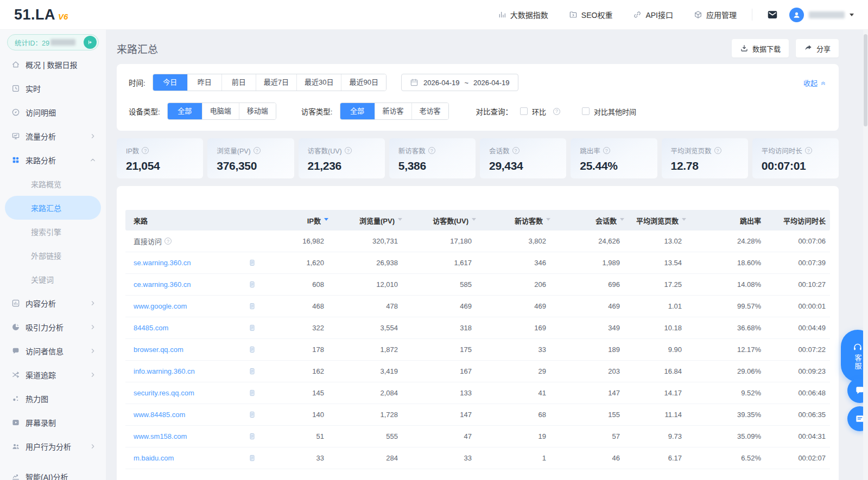 The image size is (868, 480). I want to click on share-button: 分享, so click(818, 48).